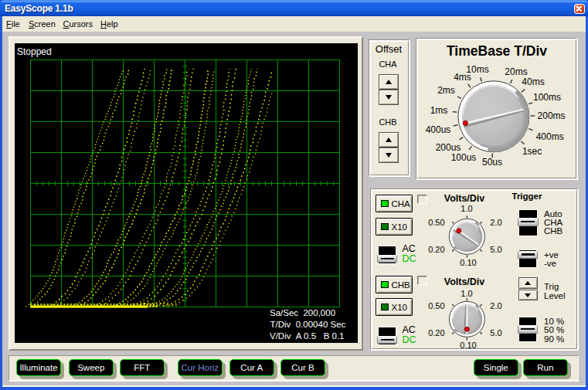  Describe the element at coordinates (308, 336) in the screenshot. I see `svg-text: V/Div A 0.5 B 0.1` at that location.